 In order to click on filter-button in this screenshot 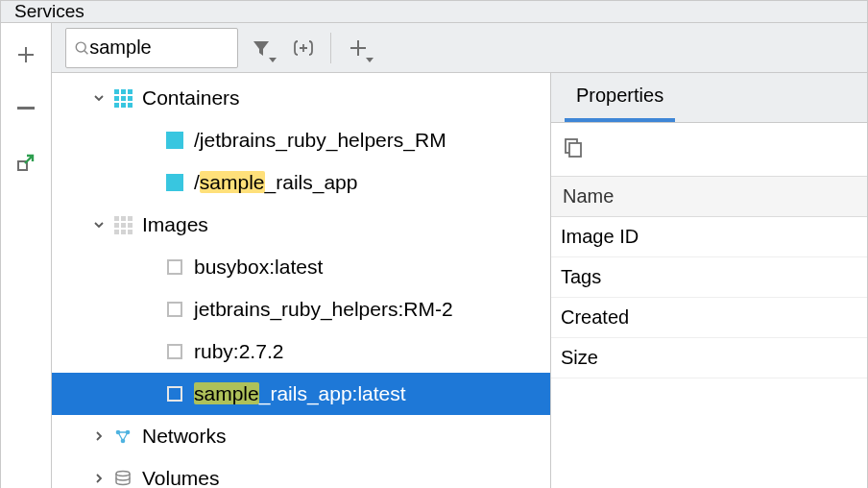, I will do `click(261, 48)`.